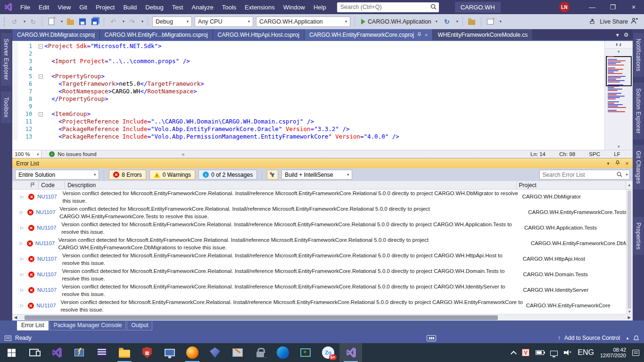  What do you see at coordinates (27, 155) in the screenshot?
I see `editor-zoom-dropdown: 100 %▾` at bounding box center [27, 155].